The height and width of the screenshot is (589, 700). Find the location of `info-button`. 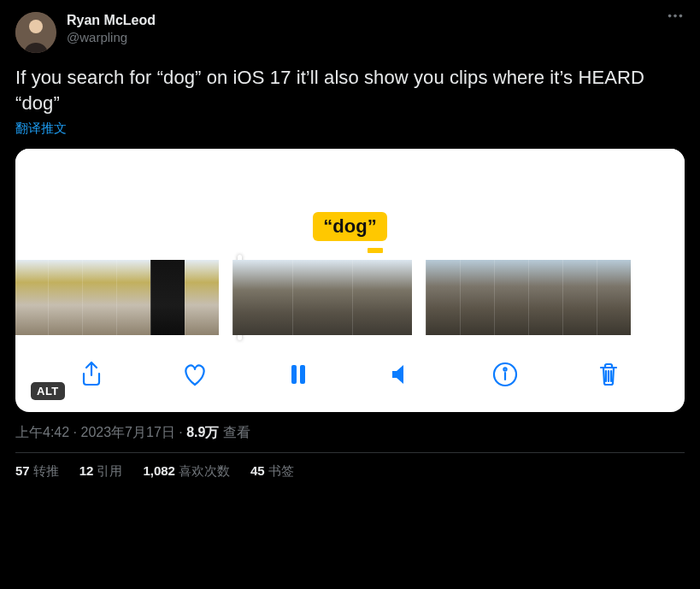

info-button is located at coordinates (505, 374).